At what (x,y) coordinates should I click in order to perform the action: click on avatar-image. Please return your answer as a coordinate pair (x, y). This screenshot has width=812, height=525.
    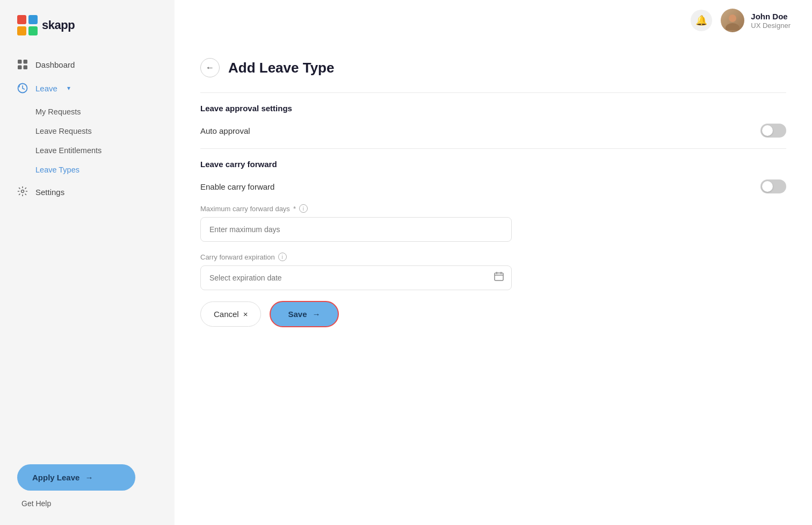
    Looking at the image, I should click on (733, 20).